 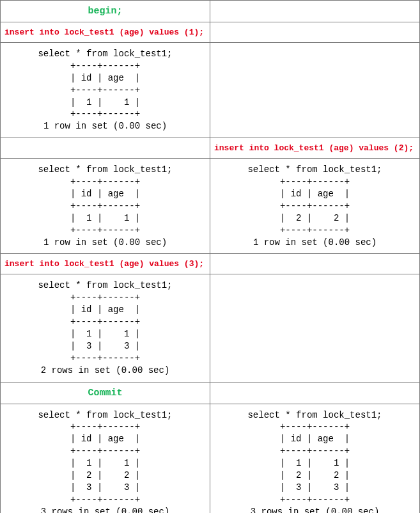 What do you see at coordinates (105, 32) in the screenshot?
I see `sql-command-red: insert into lock_test1 (age) values (1);` at bounding box center [105, 32].